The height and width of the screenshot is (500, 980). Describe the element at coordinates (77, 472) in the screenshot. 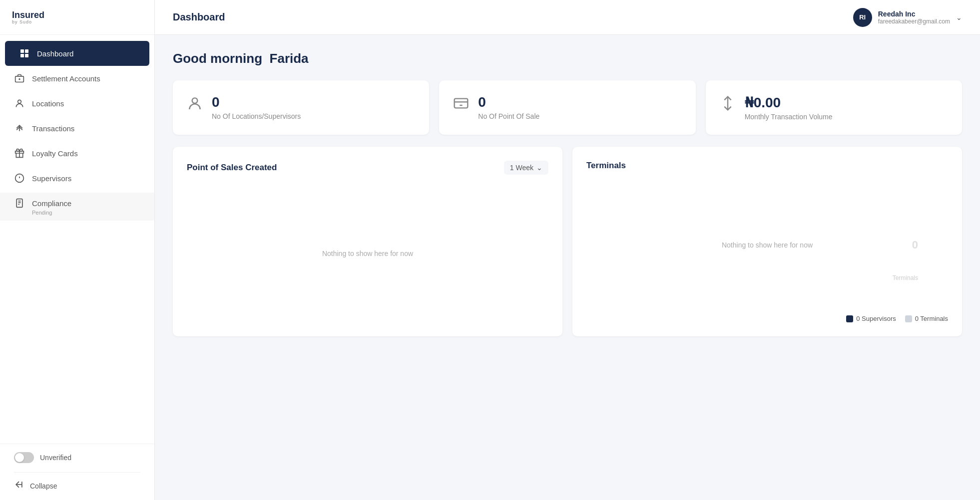

I see `sidebar-bottom: Unverified Collapse` at that location.